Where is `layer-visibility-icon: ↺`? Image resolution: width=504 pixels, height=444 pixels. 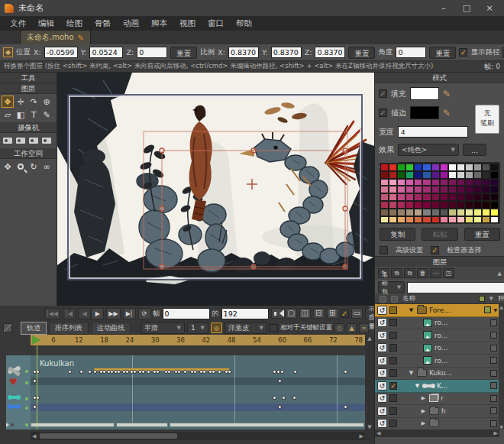 layer-visibility-icon: ↺ is located at coordinates (382, 310).